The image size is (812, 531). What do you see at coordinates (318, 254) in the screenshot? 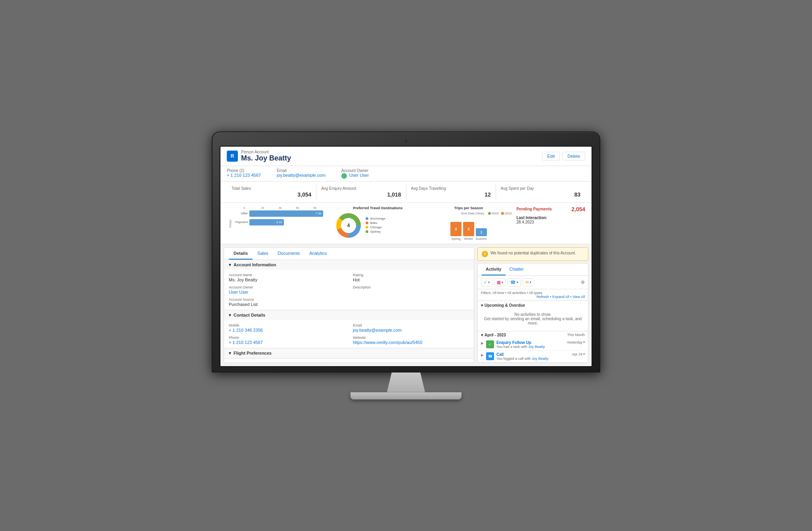
I see `tab-analytics: Analytics` at bounding box center [318, 254].